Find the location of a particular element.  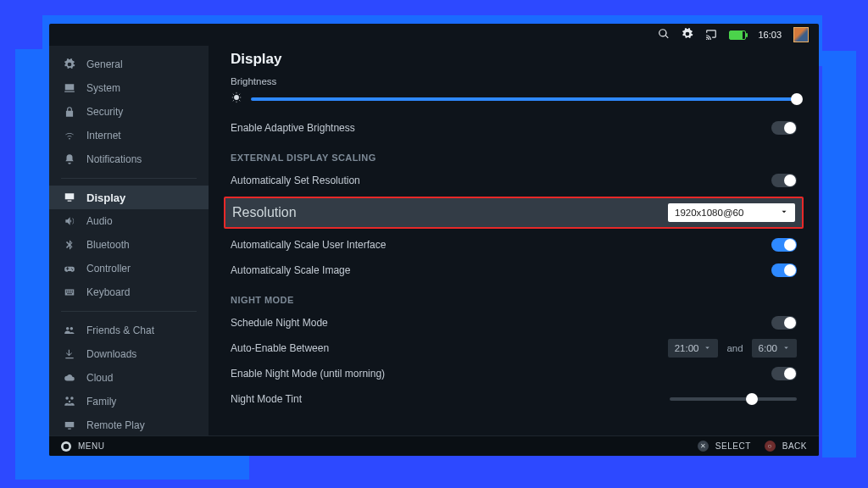

settings-sidebar: General System Security Internet Notific… is located at coordinates (129, 241).